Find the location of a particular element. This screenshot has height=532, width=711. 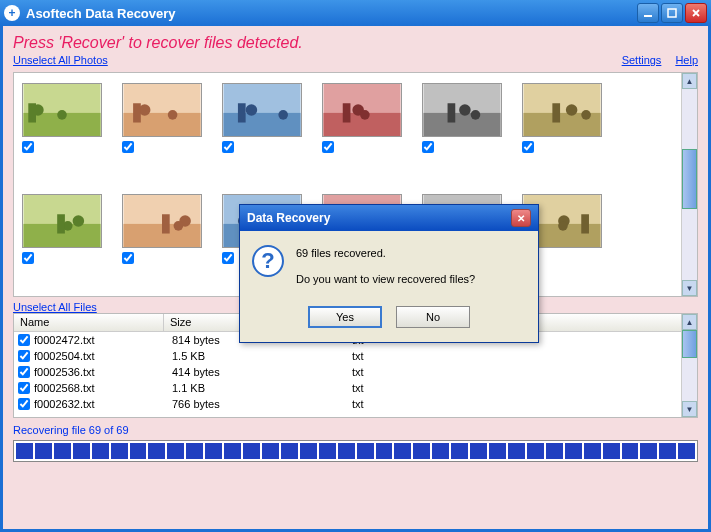

unselect-photos-link: Unselect All Photos is located at coordinates (60, 60).